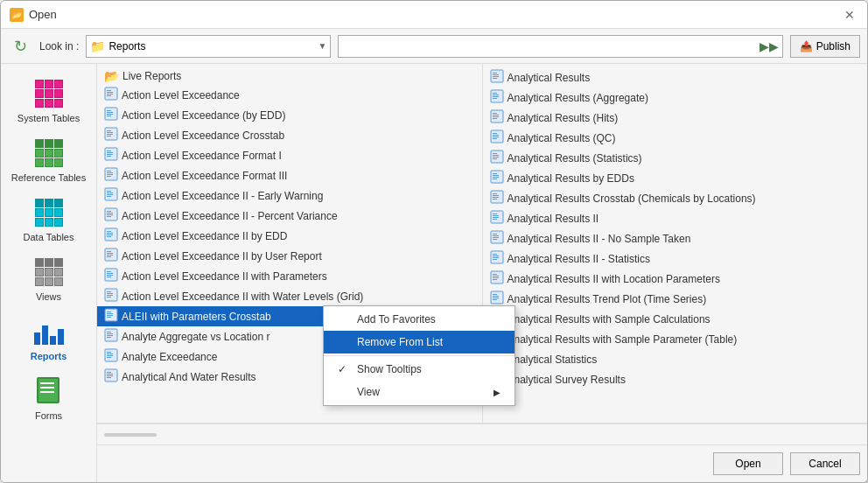  Describe the element at coordinates (290, 94) in the screenshot. I see `list-item: Action Level Exceedance` at that location.